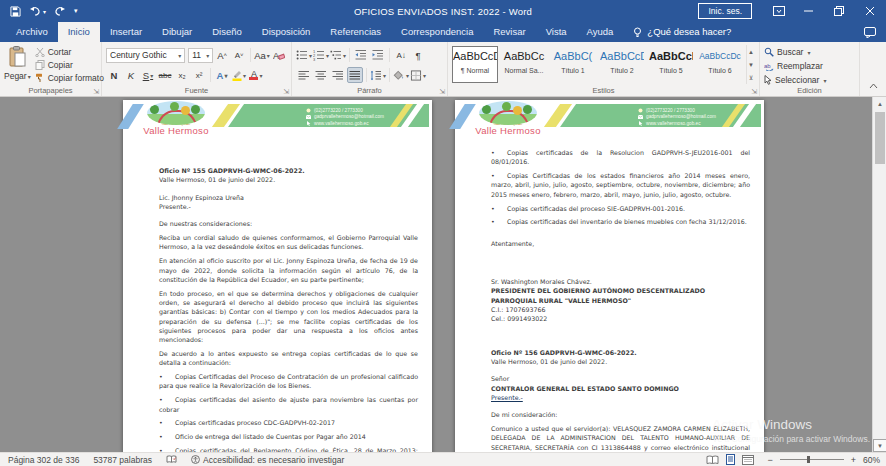  Describe the element at coordinates (256, 75) in the screenshot. I see `font-color-button: A` at that location.